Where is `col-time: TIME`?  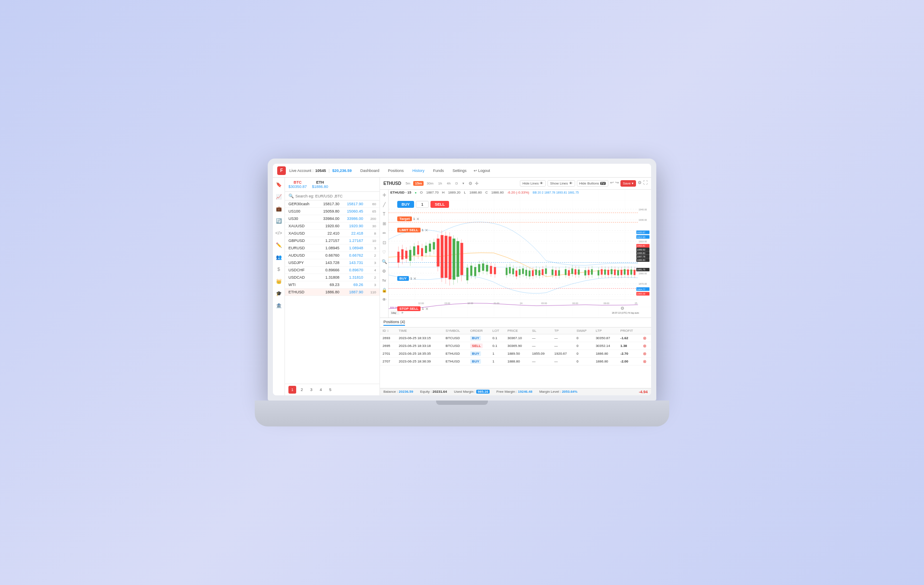
col-time: TIME is located at coordinates (420, 331).